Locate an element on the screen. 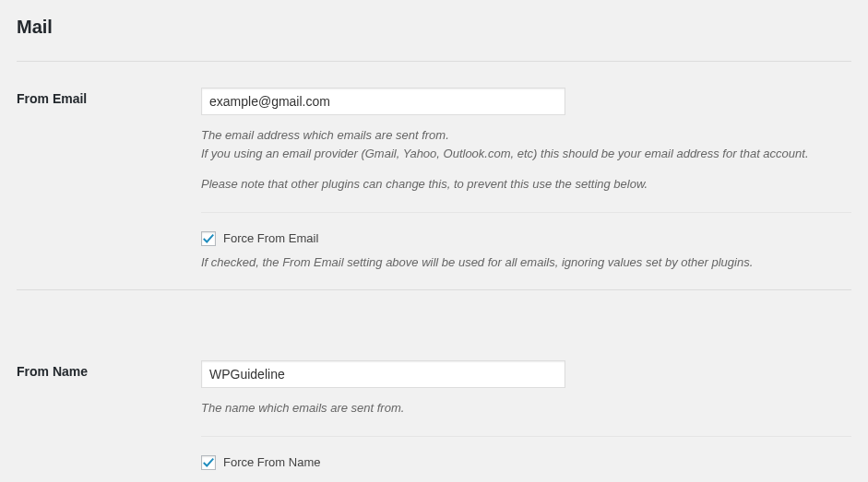 The width and height of the screenshot is (868, 482). from-name-input is located at coordinates (384, 374).